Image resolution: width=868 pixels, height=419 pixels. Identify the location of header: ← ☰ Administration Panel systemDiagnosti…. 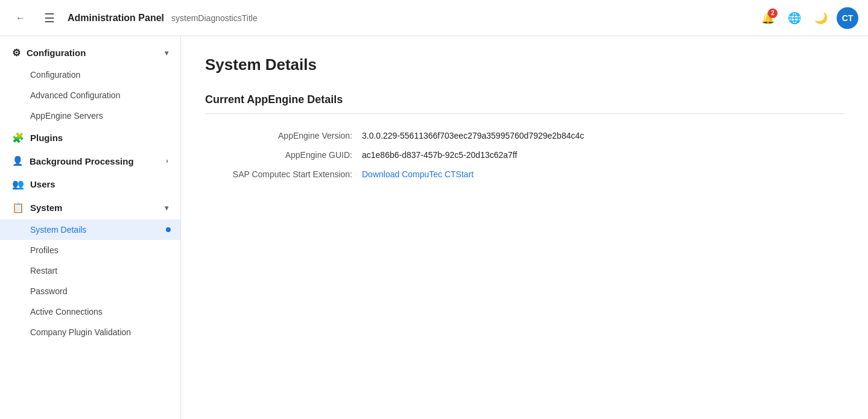
(434, 18).